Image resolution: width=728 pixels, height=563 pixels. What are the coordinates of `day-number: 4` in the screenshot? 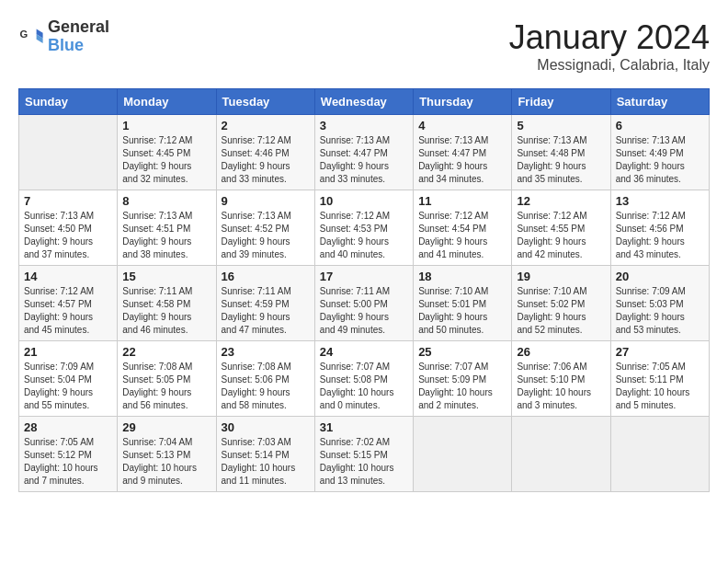 It's located at (462, 125).